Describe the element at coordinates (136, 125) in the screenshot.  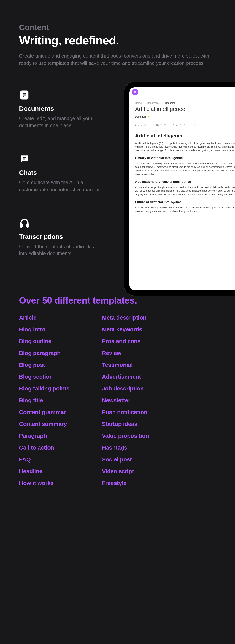
I see `bold-button: B` at that location.